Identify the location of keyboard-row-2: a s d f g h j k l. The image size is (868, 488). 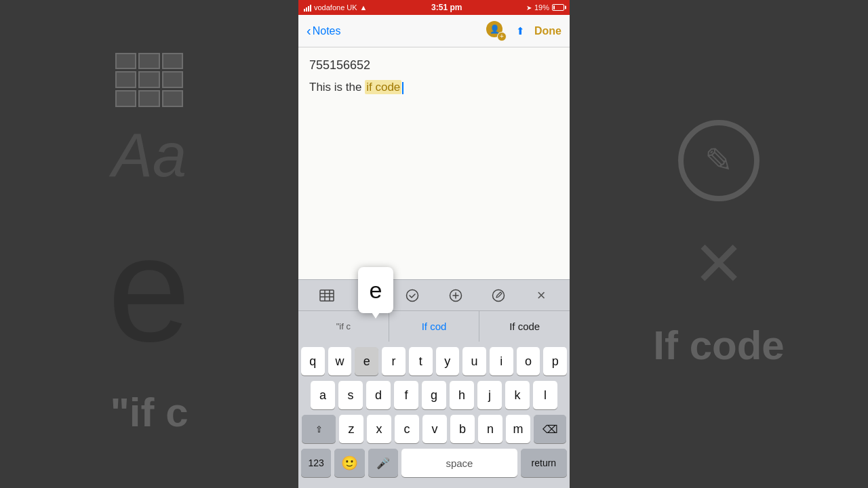
(434, 395).